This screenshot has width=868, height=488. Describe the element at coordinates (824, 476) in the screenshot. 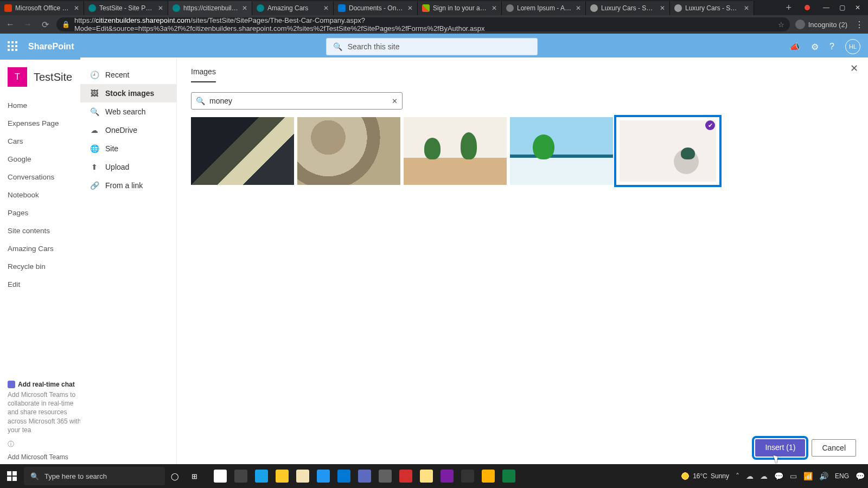

I see `volume-icon: 🔊` at that location.